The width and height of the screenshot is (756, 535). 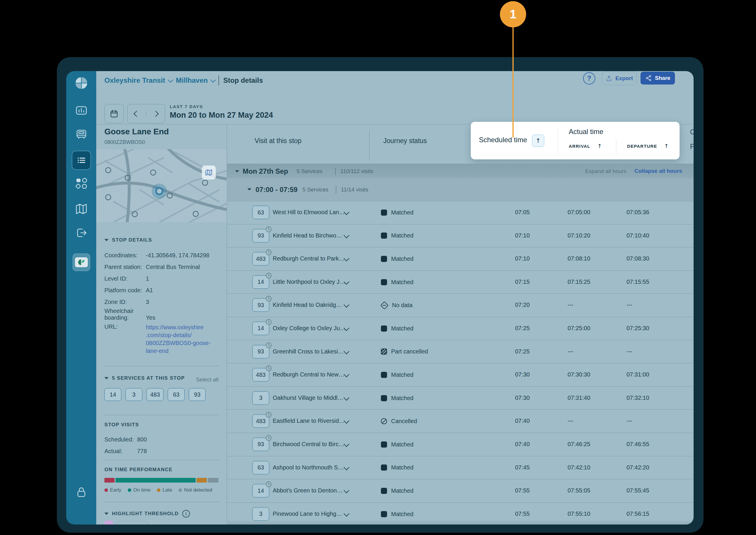 What do you see at coordinates (460, 352) in the screenshot?
I see `visit-row: 93 Greenhill Cross to Lakesi… Part cance…` at bounding box center [460, 352].